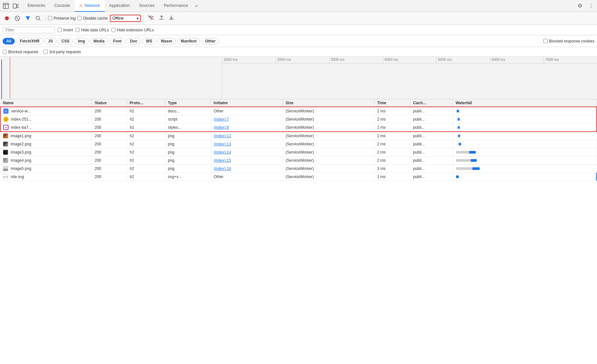 The height and width of the screenshot is (364, 597). Describe the element at coordinates (188, 103) in the screenshot. I see `col-header-type: Type` at that location.